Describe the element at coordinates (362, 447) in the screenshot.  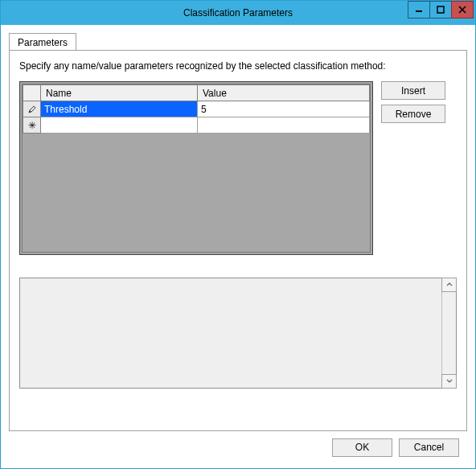
I see `ok-button: OK` at that location.